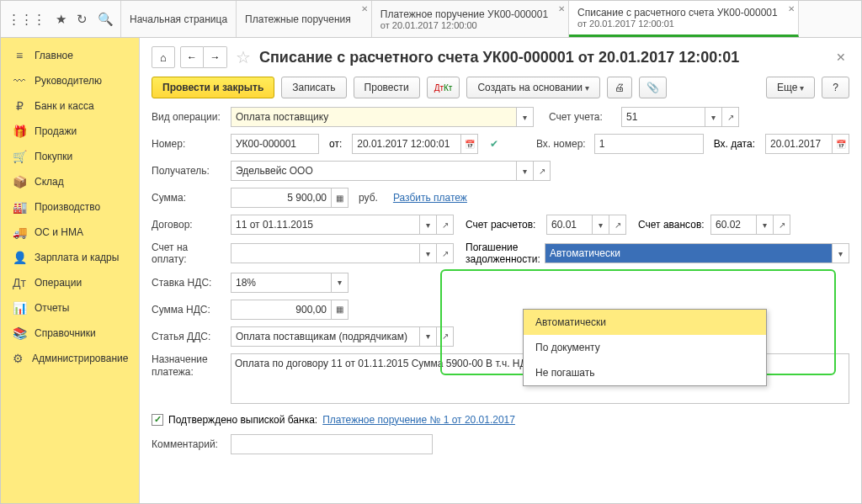 This screenshot has height=504, width=862. I want to click on help-button: ?, so click(835, 88).